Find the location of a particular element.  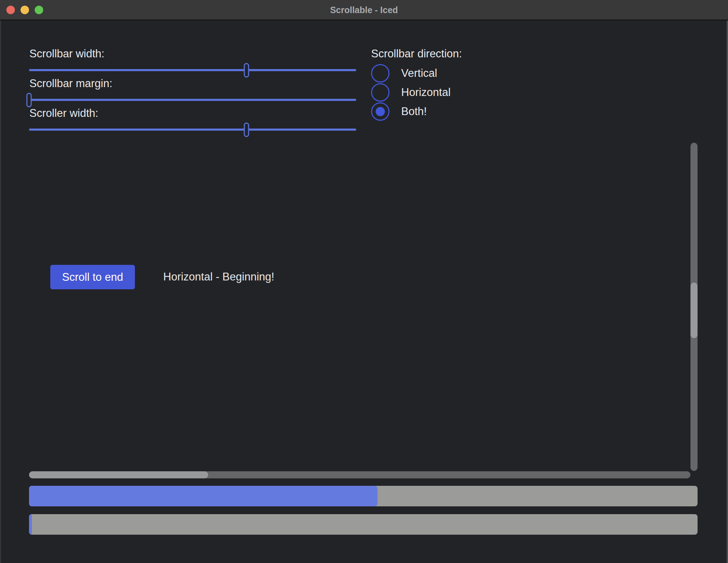

scroll-to-end-button: Scroll to end is located at coordinates (93, 277).